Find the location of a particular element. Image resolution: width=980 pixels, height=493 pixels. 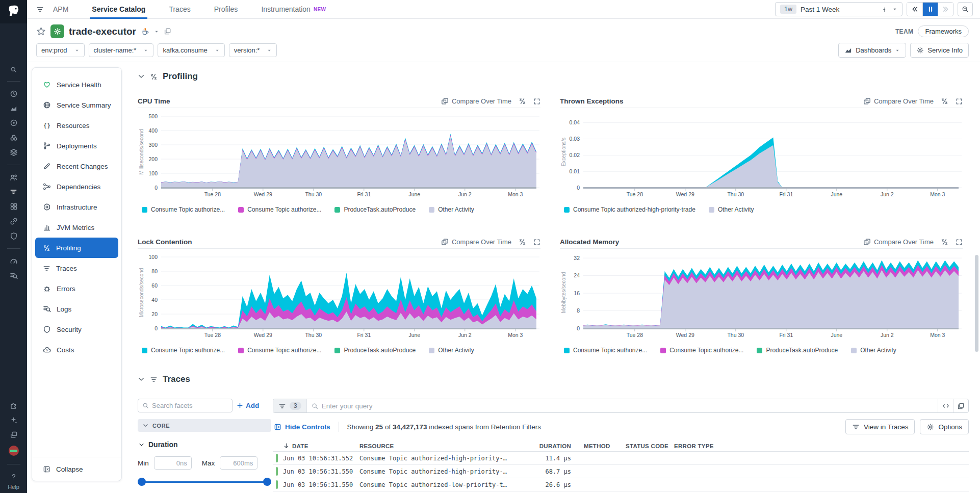

filter-icon is located at coordinates (13, 192).